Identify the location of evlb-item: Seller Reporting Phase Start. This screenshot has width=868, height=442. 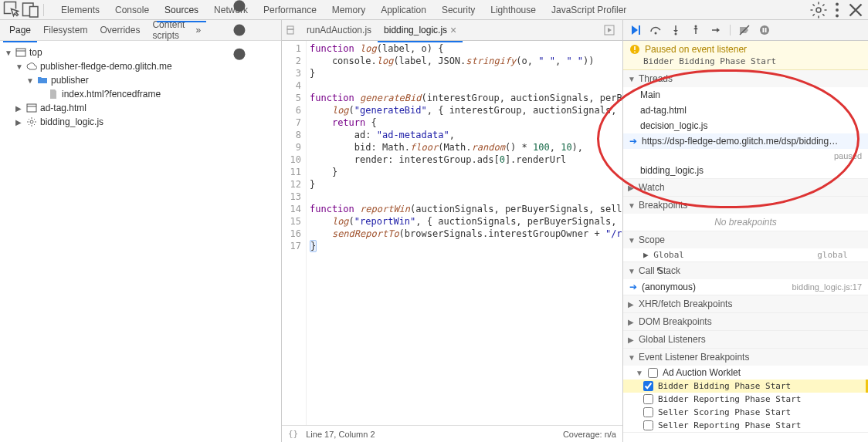
(746, 426).